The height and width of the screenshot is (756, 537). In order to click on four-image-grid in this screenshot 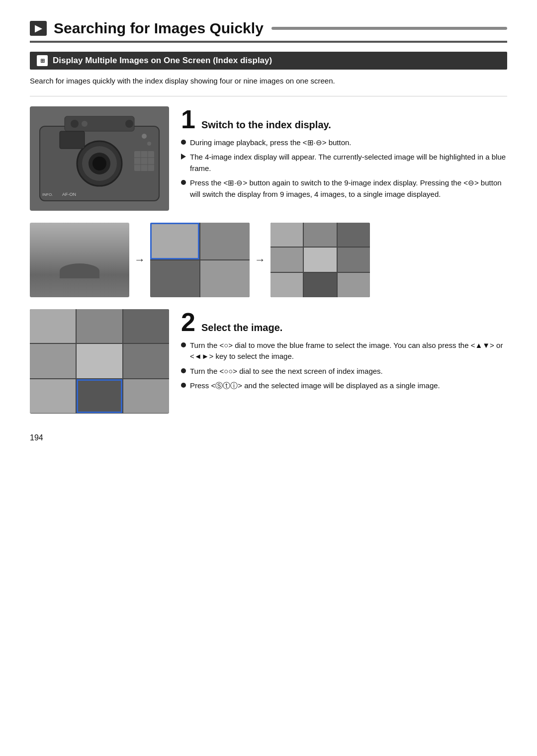, I will do `click(200, 260)`.